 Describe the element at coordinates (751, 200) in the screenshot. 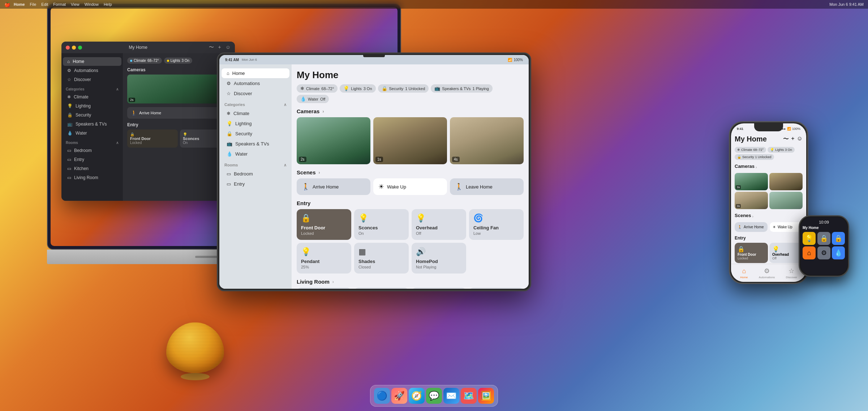

I see `iphone-cam-indoor: 3s` at that location.